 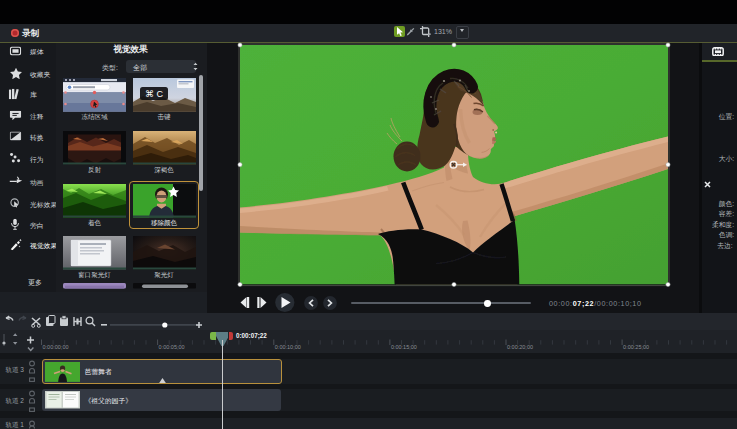 What do you see at coordinates (636, 347) in the screenshot?
I see `svg-text: 0:00:25;00` at bounding box center [636, 347].